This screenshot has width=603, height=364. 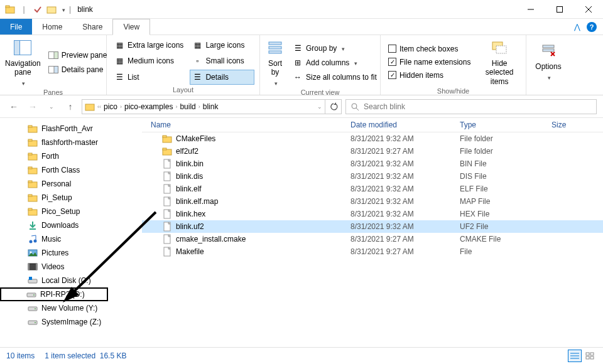 What do you see at coordinates (71, 156) in the screenshot?
I see `tree-item: Forth` at bounding box center [71, 156].